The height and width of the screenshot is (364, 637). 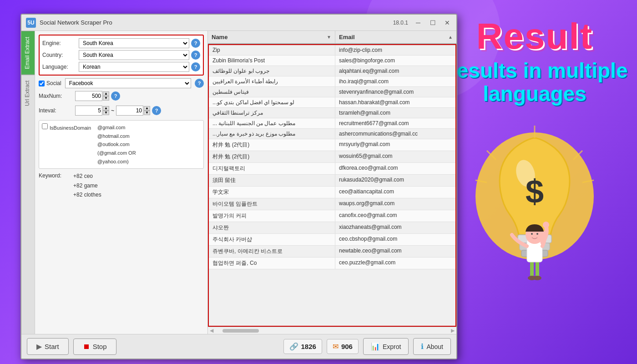 What do you see at coordinates (106, 108) in the screenshot?
I see `interval-min-up: ▲` at bounding box center [106, 108].